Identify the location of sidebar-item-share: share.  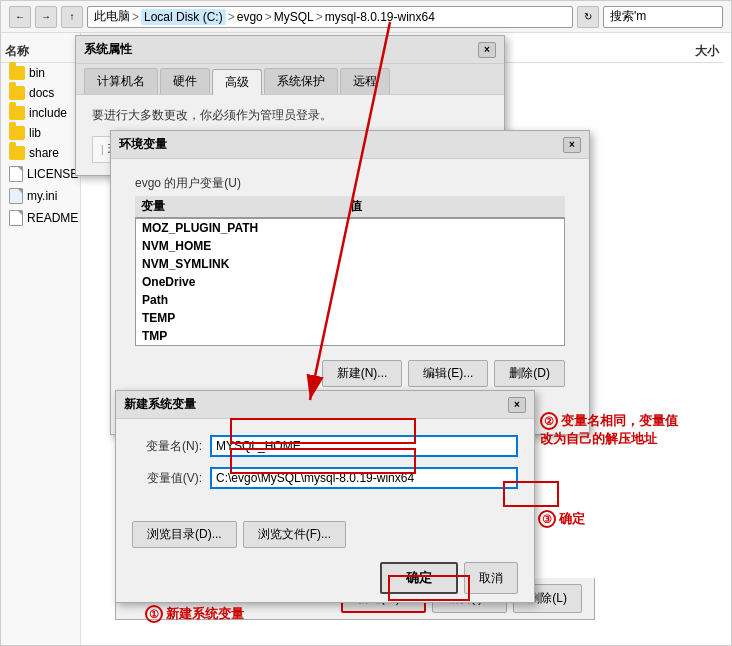
(40, 153).